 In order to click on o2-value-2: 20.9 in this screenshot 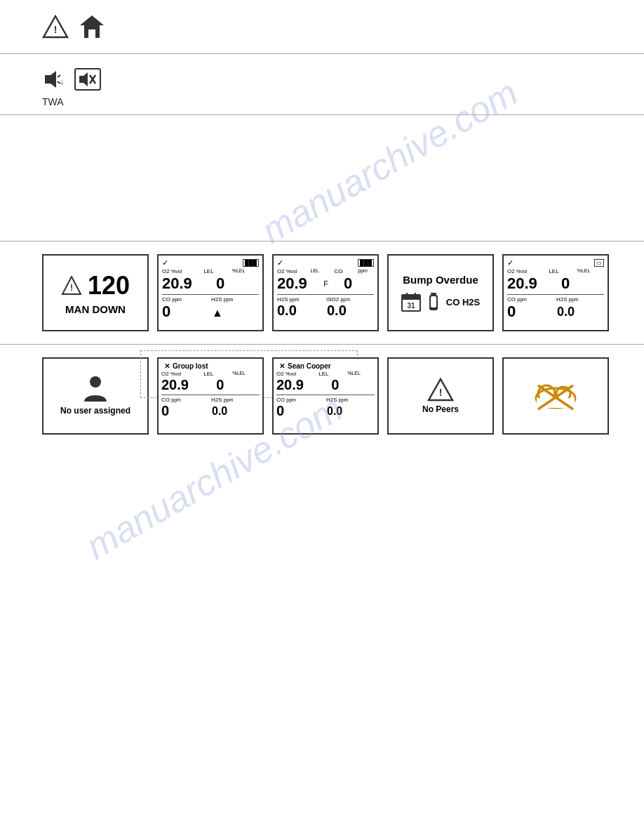, I will do `click(300, 284)`.